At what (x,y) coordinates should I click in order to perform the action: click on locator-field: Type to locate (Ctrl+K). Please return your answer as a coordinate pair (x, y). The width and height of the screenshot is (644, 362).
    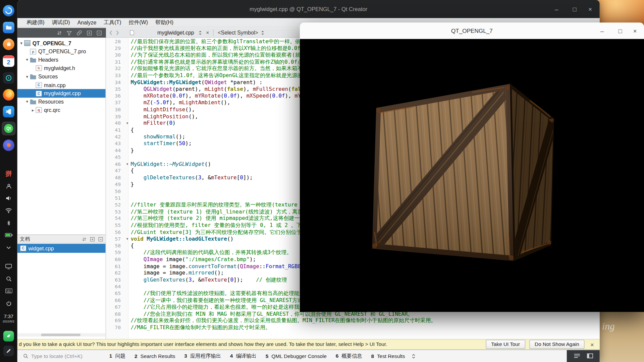
    Looking at the image, I should click on (63, 356).